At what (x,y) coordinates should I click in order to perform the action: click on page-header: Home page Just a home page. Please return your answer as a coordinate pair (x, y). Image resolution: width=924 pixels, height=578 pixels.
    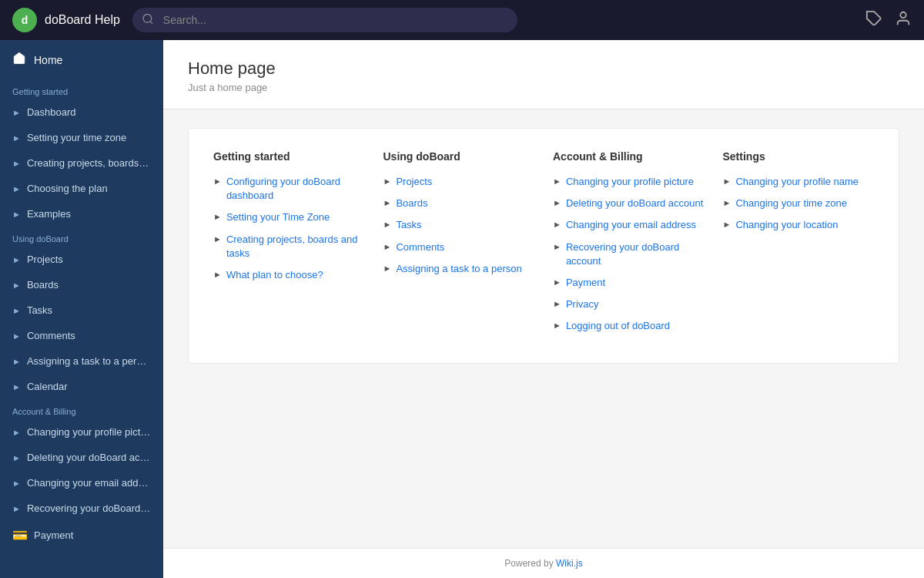
    Looking at the image, I should click on (544, 75).